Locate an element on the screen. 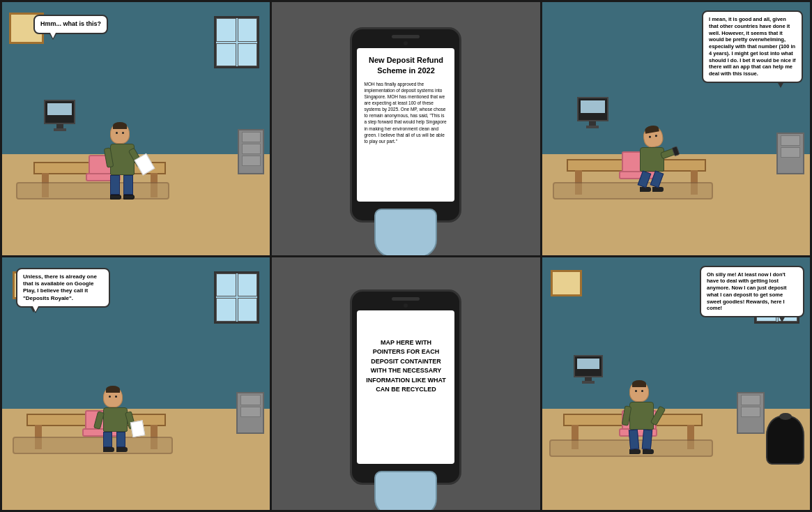  phone-container-5: MAP HERE WITH POINTERS FOR EACH DEPOSIT … is located at coordinates (406, 384).